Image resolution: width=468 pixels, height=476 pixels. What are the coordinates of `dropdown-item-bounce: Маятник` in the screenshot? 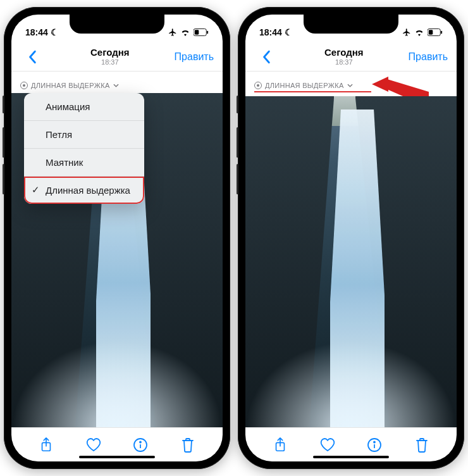 It's located at (84, 163).